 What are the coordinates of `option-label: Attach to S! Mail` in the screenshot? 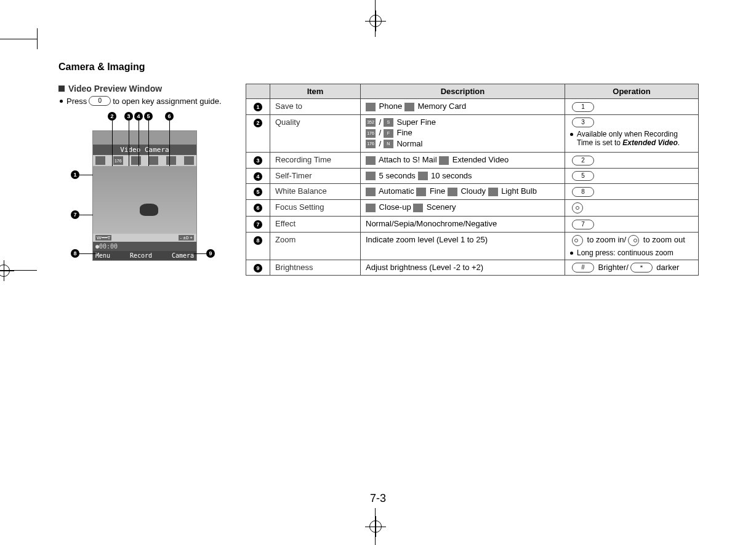 It's located at (408, 160).